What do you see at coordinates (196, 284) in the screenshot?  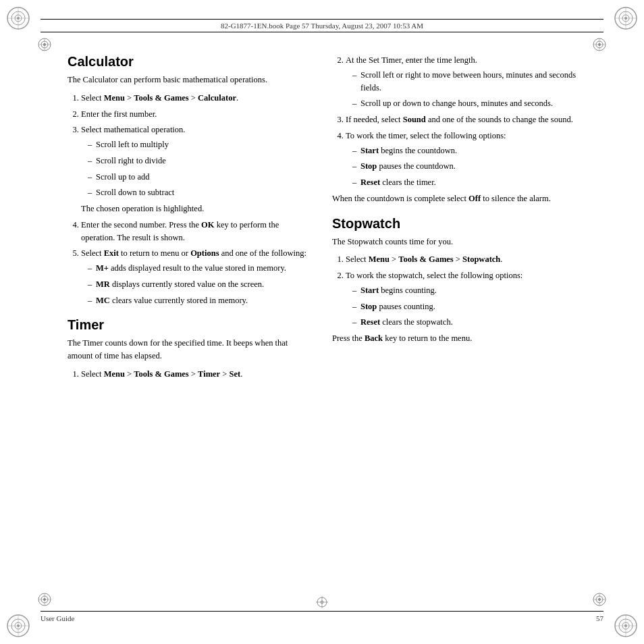 I see `calculator-step5-list: M+ adds displayed result to the value st…` at bounding box center [196, 284].